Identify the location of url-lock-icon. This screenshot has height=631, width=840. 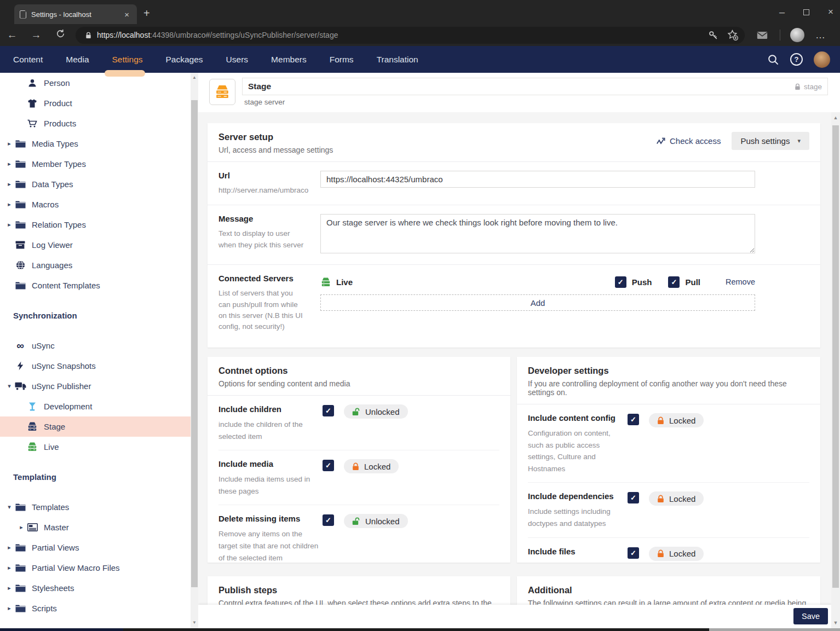
(89, 35).